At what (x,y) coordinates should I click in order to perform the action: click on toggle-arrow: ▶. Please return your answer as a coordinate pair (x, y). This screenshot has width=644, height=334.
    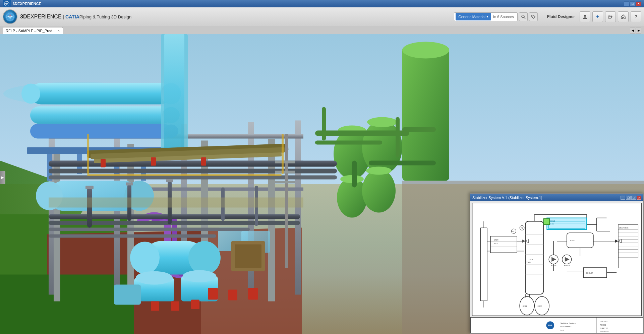
    Looking at the image, I should click on (3, 178).